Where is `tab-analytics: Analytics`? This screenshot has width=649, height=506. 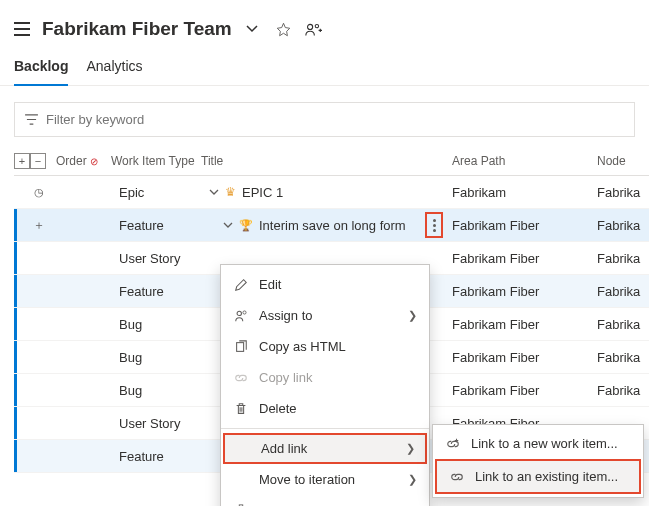
tab-analytics: Analytics is located at coordinates (114, 72).